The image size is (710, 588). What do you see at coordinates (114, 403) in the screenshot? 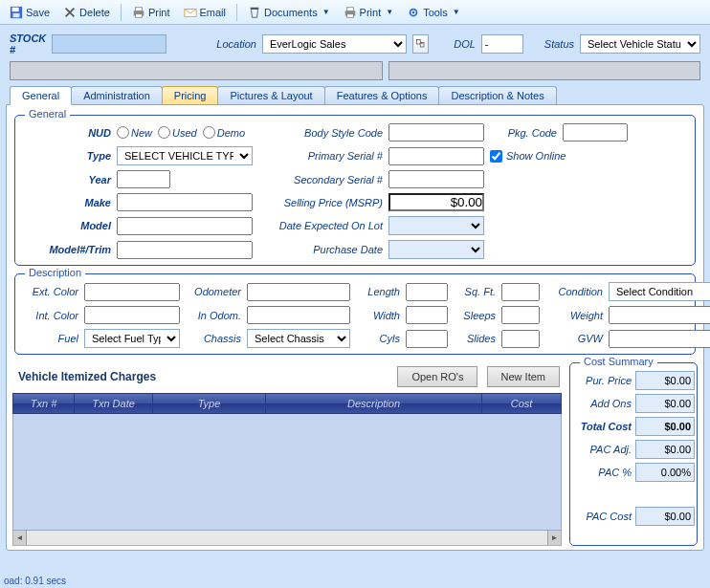
I see `col-txn-date: Txn Date` at bounding box center [114, 403].